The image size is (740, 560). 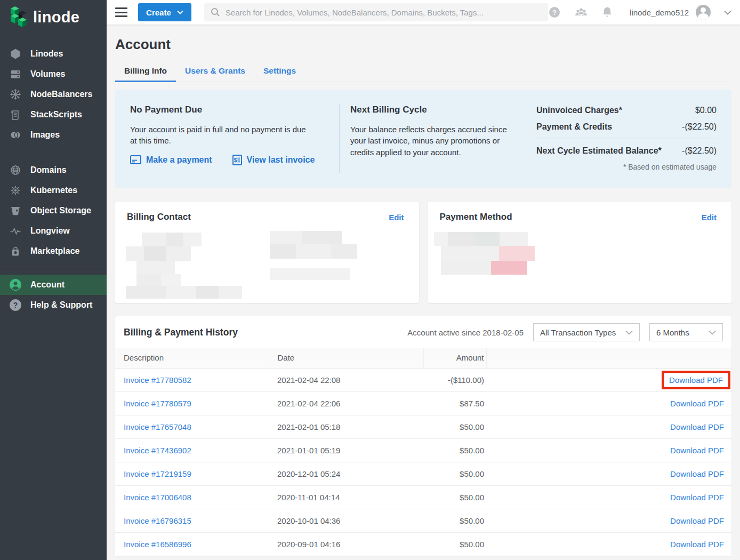 What do you see at coordinates (158, 544) in the screenshot?
I see `invoice-link: Invoice #16586996` at bounding box center [158, 544].